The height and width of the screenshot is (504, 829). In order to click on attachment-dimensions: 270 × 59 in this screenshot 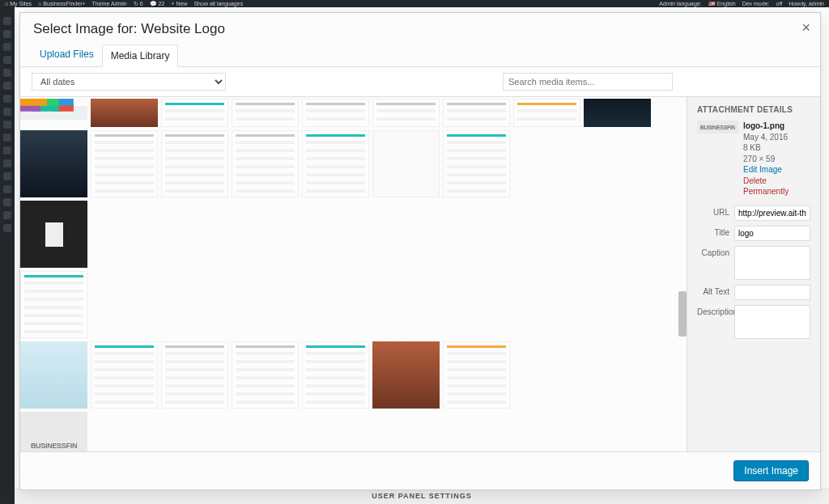, I will do `click(777, 159)`.